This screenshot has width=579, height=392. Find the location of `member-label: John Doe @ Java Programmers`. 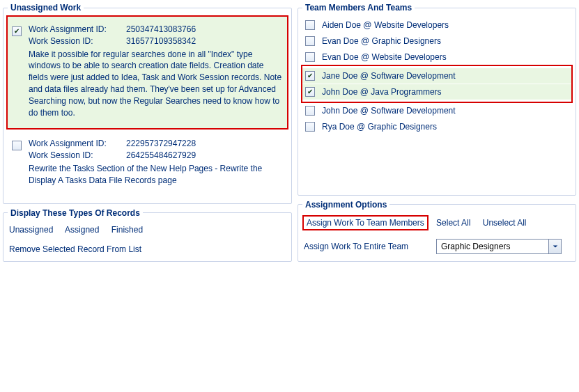

member-label: John Doe @ Java Programmers is located at coordinates (382, 92).